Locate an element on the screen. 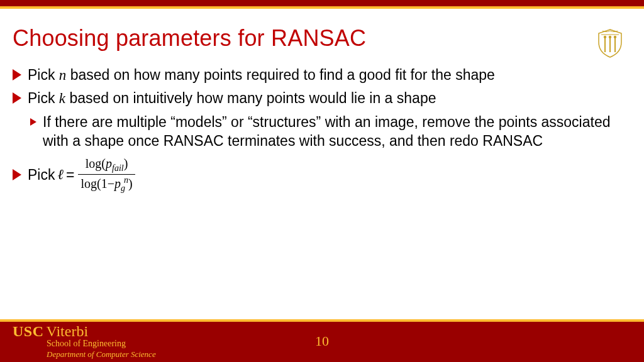 The image size is (644, 362). math-var: ℓ is located at coordinates (60, 175).